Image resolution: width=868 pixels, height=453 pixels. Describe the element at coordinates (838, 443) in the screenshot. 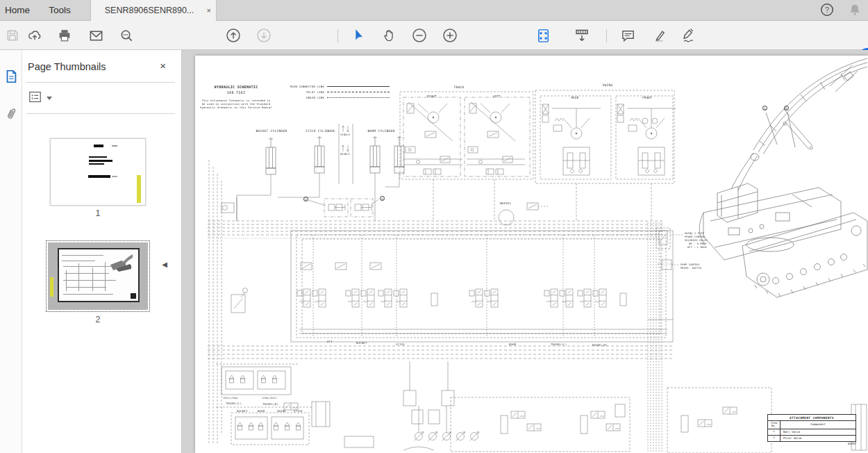

I see `drawing-number: 61857` at that location.